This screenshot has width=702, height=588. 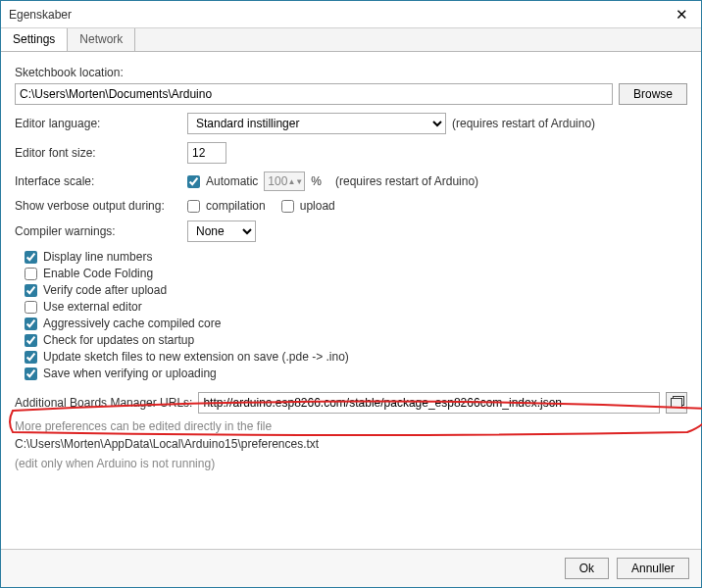 What do you see at coordinates (98, 273) in the screenshot?
I see `code-folding-label: Enable Code Folding` at bounding box center [98, 273].